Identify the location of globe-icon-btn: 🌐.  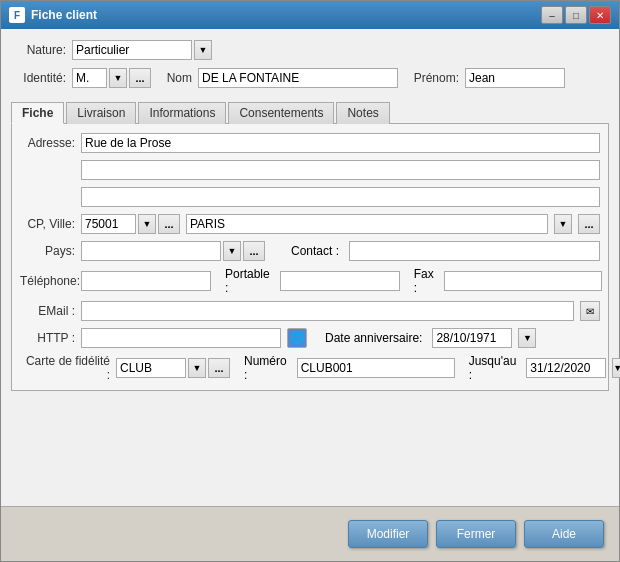
(297, 338).